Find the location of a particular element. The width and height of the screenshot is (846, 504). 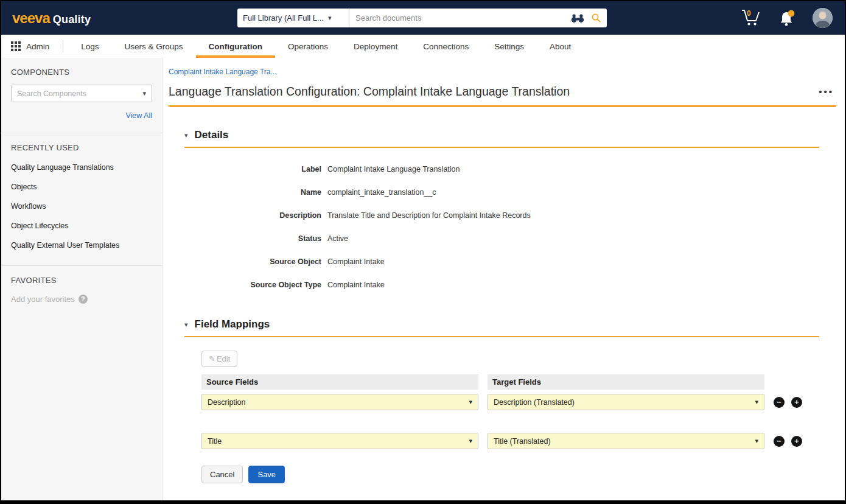

tab-deployment: Deployment is located at coordinates (376, 46).